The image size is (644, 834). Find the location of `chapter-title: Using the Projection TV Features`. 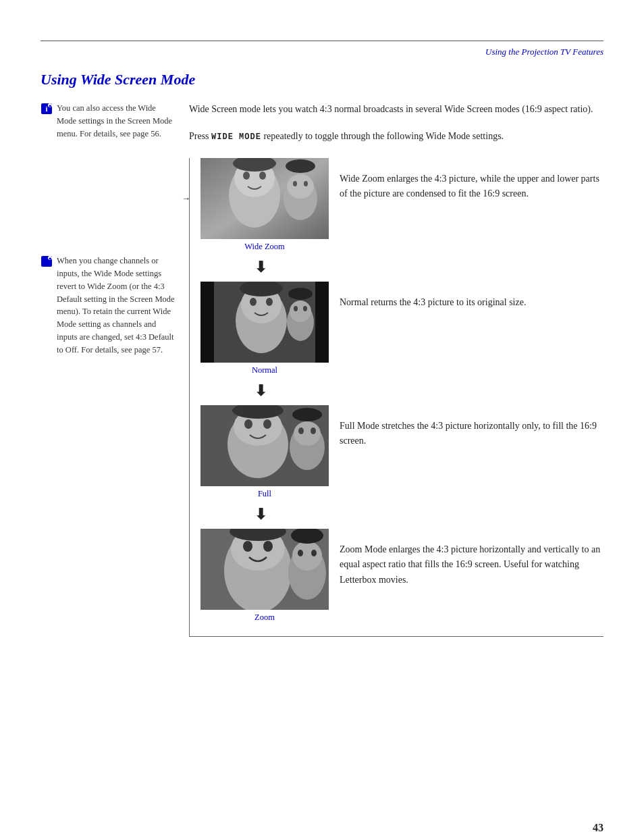

chapter-title: Using the Projection TV Features is located at coordinates (544, 52).